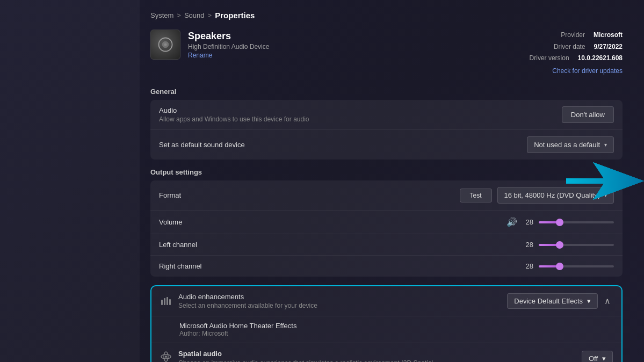 This screenshot has height=362, width=644. I want to click on spatial-title: Spatial audio, so click(307, 353).